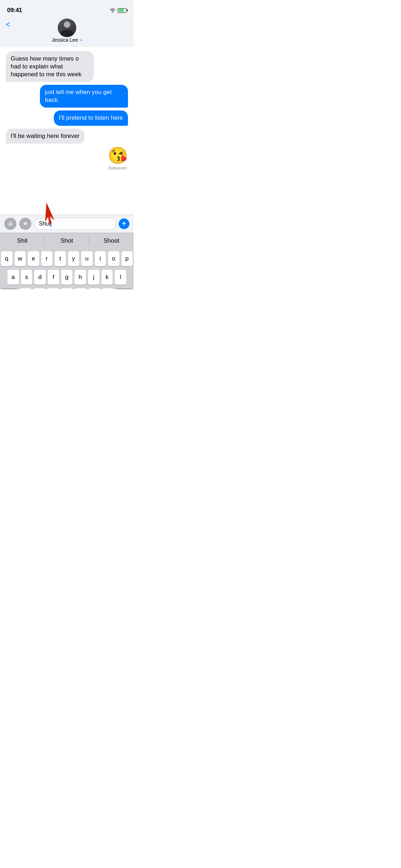 The width and height of the screenshot is (401, 868). Describe the element at coordinates (124, 289) in the screenshot. I see `key-backspace: ⌫` at that location.